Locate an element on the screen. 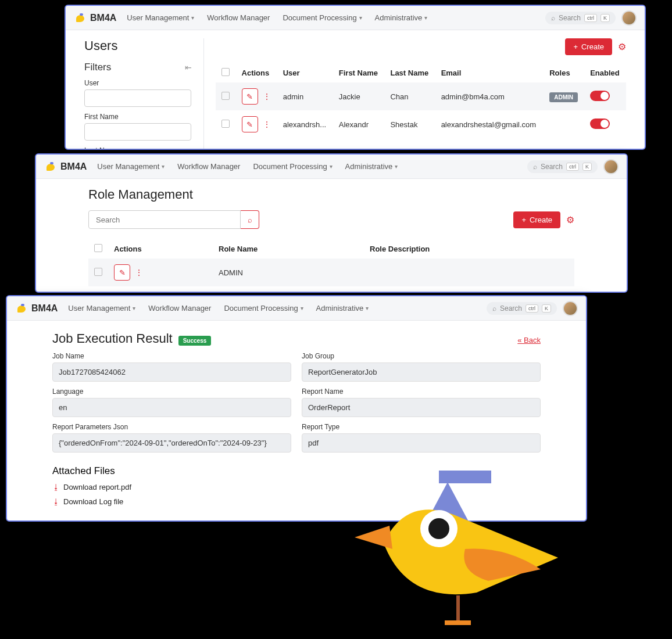 This screenshot has height=639, width=672. search-button: ⌕ is located at coordinates (250, 220).